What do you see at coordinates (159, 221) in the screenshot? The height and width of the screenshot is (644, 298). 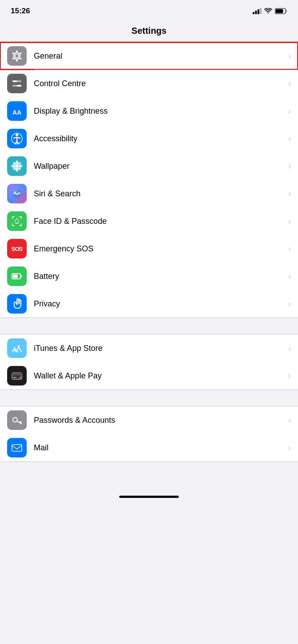 I see `face-id-label: Face ID & Passcode` at bounding box center [159, 221].